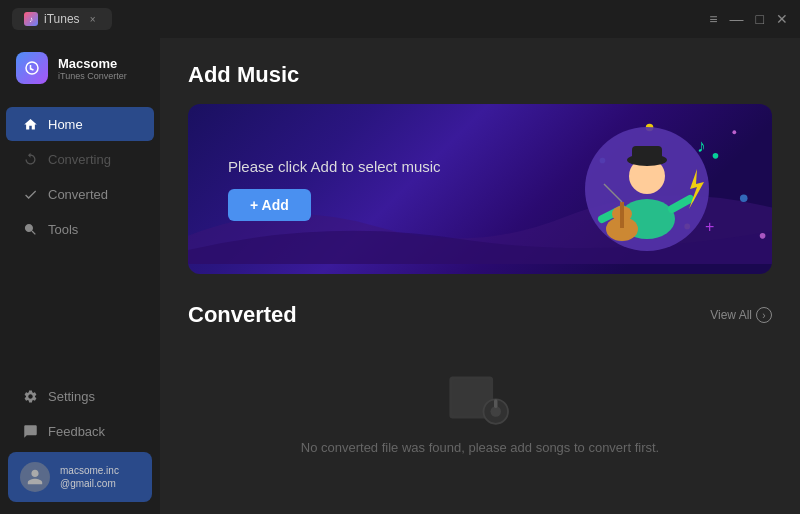  What do you see at coordinates (80, 68) in the screenshot?
I see `sidebar-logo: Macsome iTunes Converter` at bounding box center [80, 68].